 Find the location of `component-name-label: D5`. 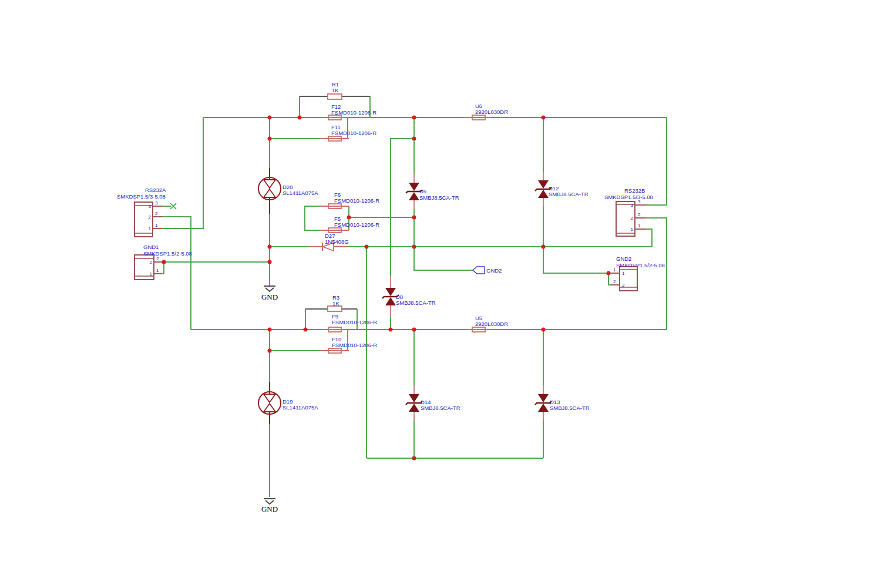

component-name-label: D5 is located at coordinates (423, 191).